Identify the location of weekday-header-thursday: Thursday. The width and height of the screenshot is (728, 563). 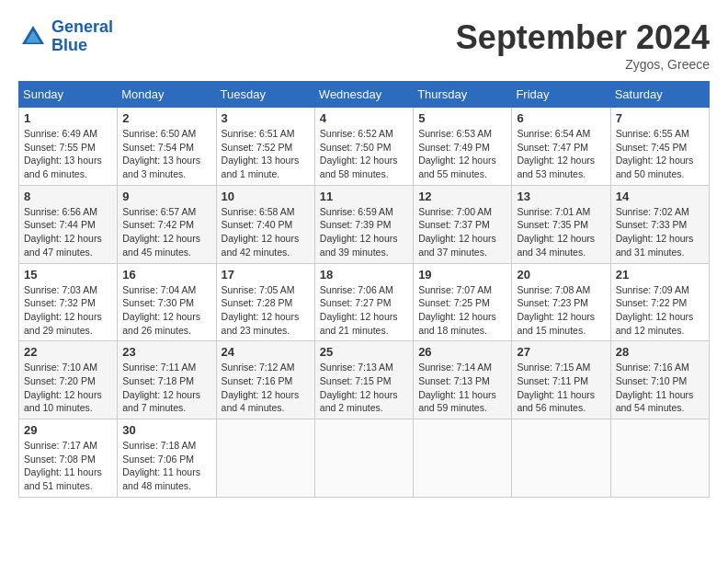
(463, 95).